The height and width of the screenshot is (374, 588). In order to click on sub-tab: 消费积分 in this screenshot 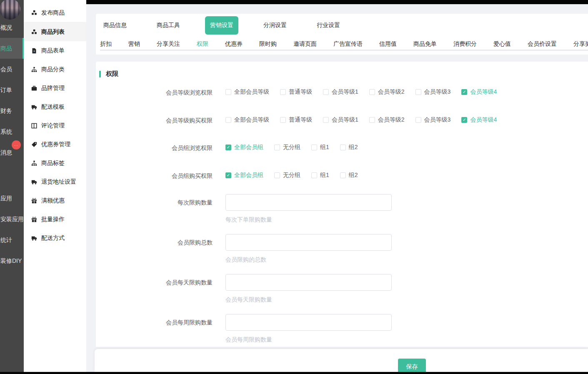, I will do `click(465, 44)`.